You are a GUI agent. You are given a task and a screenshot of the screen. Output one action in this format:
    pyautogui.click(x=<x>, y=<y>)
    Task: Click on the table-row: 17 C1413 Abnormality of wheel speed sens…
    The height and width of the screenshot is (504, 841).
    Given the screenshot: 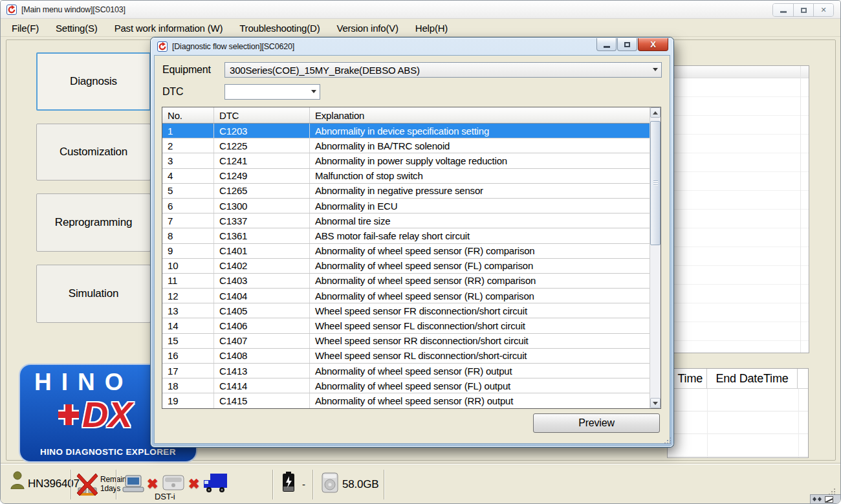 What is the action you would take?
    pyautogui.click(x=406, y=371)
    